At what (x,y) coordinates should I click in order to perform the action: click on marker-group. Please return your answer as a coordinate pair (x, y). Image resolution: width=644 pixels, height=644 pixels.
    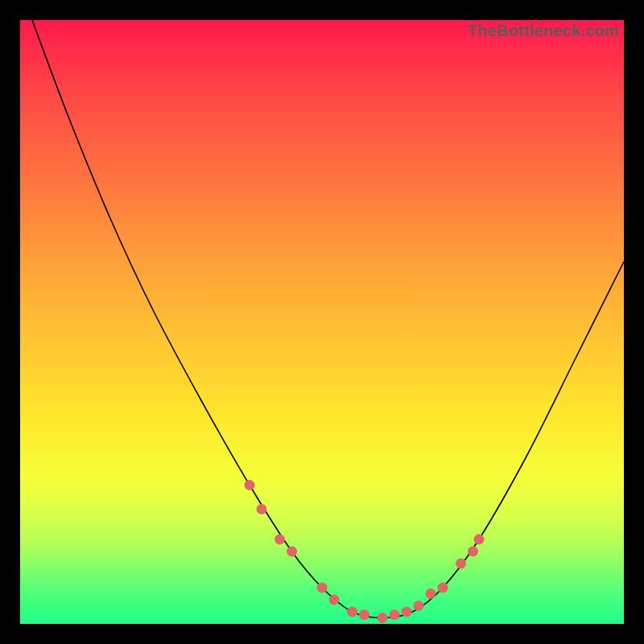
    Looking at the image, I should click on (365, 551).